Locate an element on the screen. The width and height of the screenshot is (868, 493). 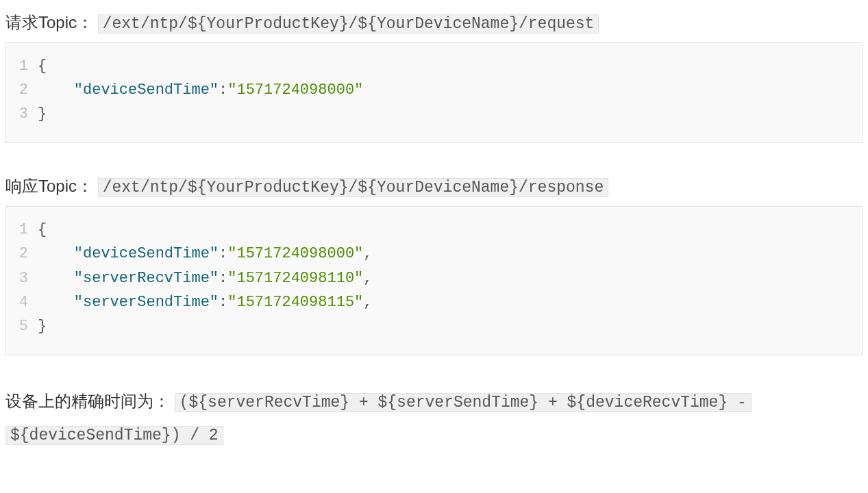
response-topic-path: /ext/ntp/${YourProductKey}/${YourDeviceN… is located at coordinates (354, 188).